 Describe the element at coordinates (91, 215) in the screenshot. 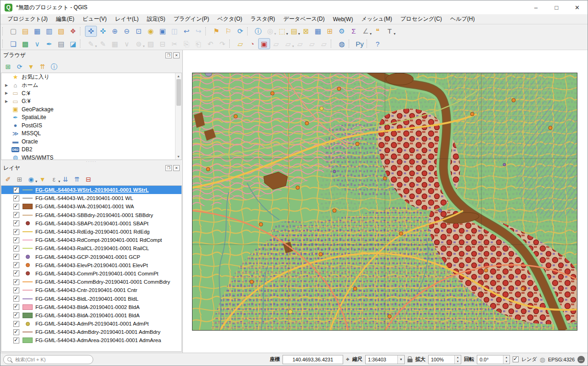

I see `sbbdry-layer-row: FG-GML-544043-SBBdry-20190401-0001 SBBdr…` at that location.